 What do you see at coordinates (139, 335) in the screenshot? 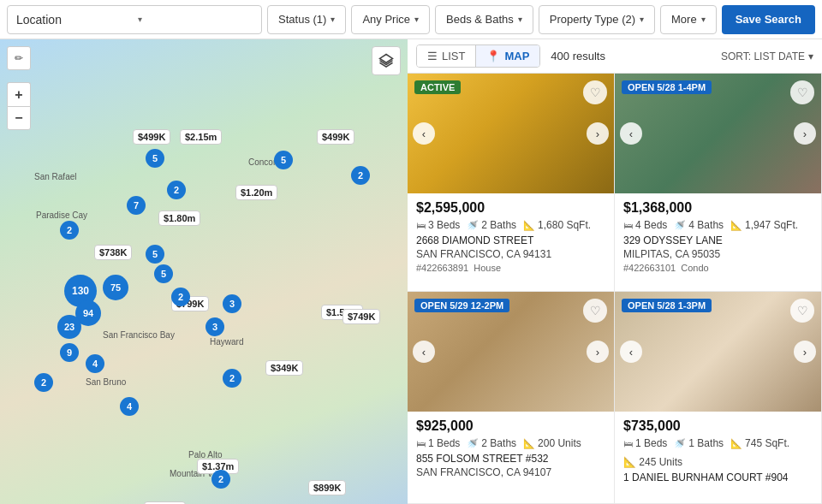
I see `map-label: San Francisco Bay` at bounding box center [139, 335].